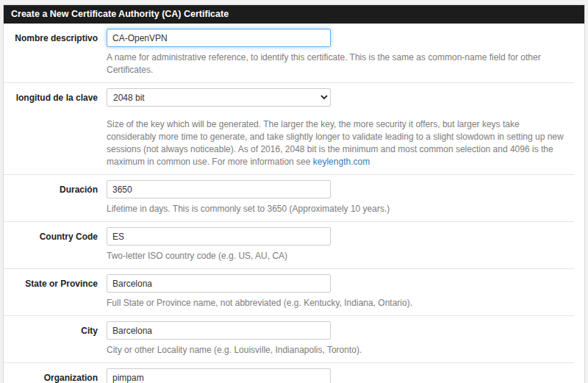  I want to click on country-code-input, so click(219, 237).